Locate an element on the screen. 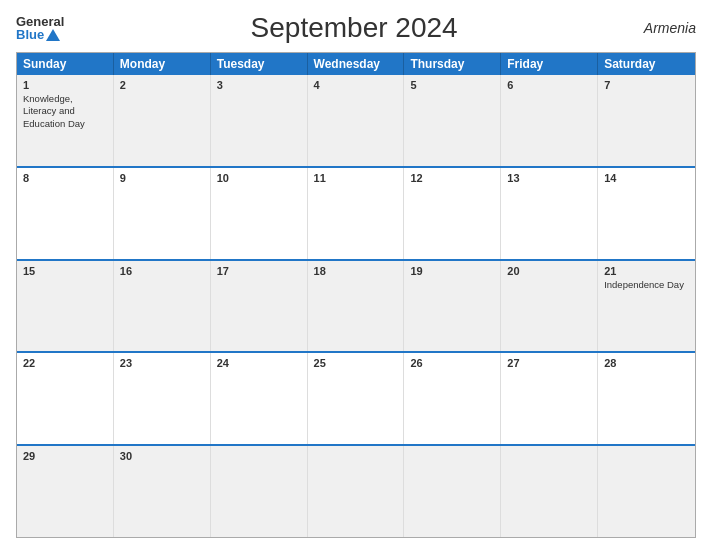 The width and height of the screenshot is (712, 550). day-number: 3 is located at coordinates (259, 85).